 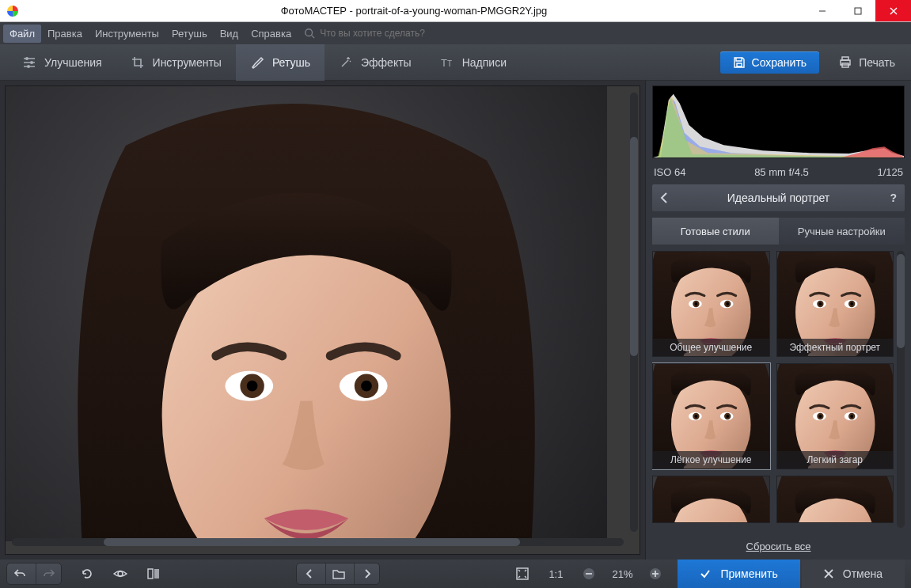 What do you see at coordinates (257, 63) in the screenshot?
I see `brush-icon` at bounding box center [257, 63].